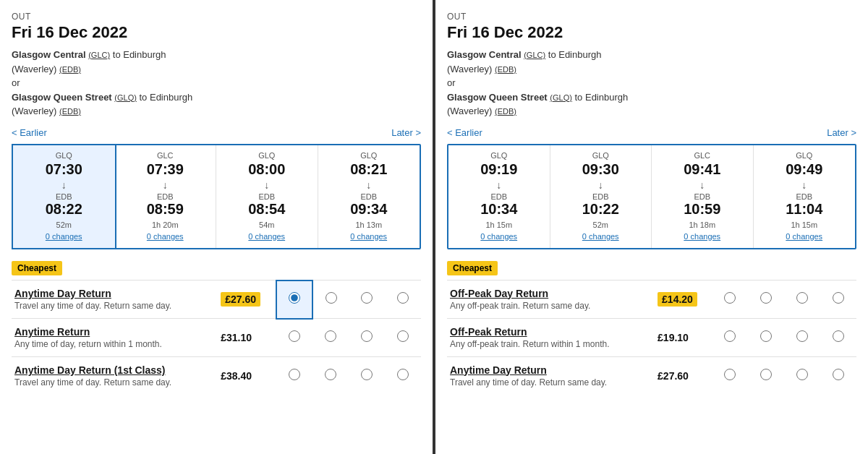  What do you see at coordinates (472, 268) in the screenshot?
I see `right-cheapest-badge: Cheapest` at bounding box center [472, 268].